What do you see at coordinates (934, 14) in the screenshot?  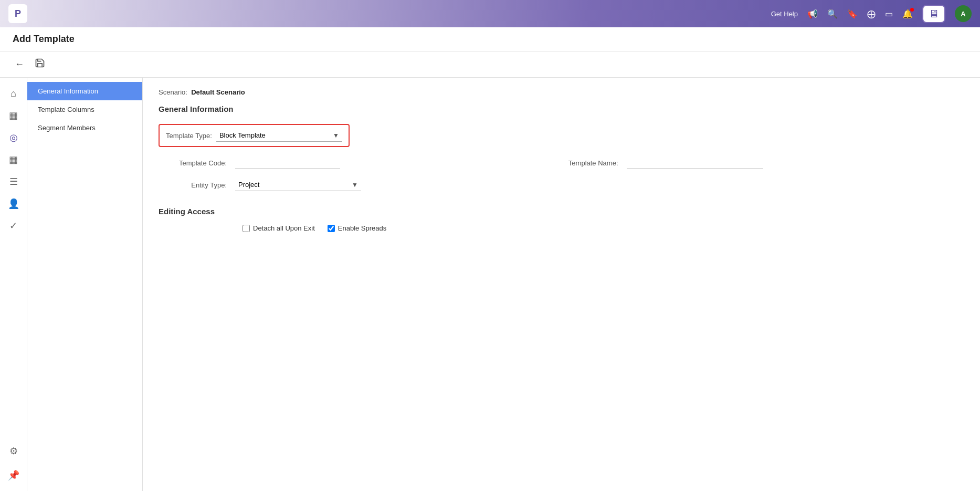 I see `active-module-button: 🖥` at bounding box center [934, 14].